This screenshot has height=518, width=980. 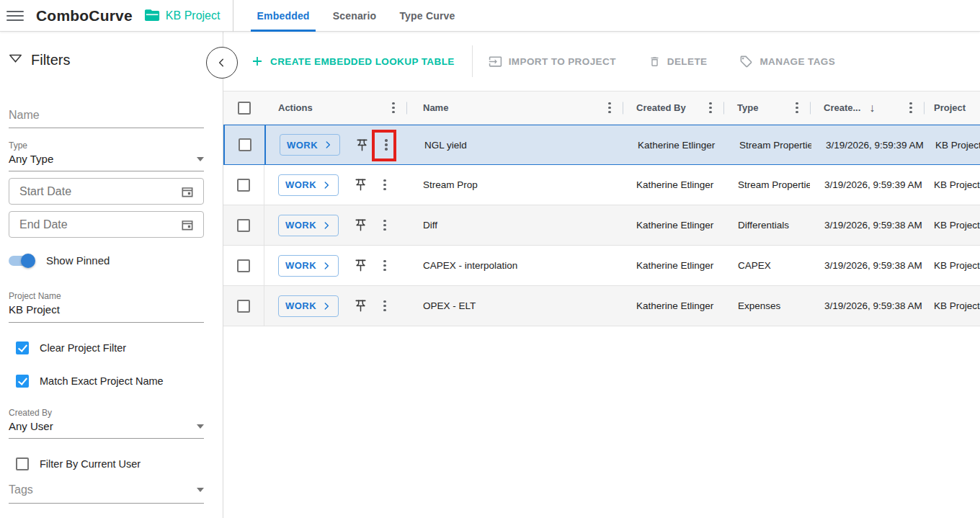 I want to click on column-header-actions: Actions, so click(x=336, y=108).